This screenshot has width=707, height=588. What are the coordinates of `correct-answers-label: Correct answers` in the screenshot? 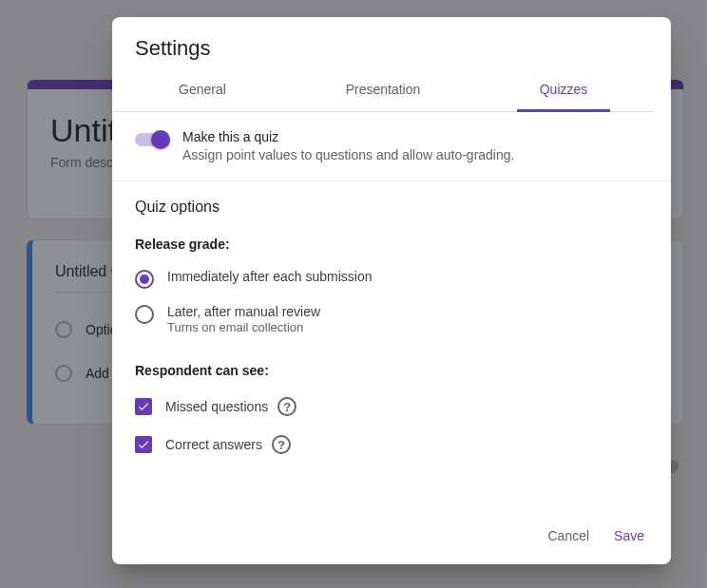 It's located at (214, 445).